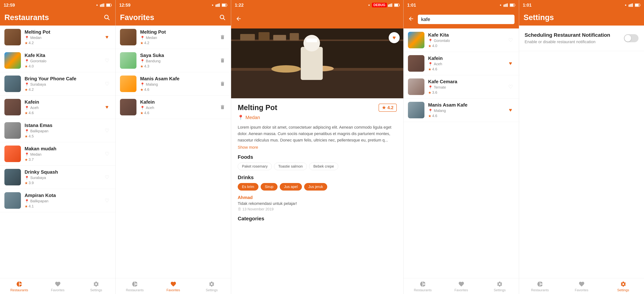 This screenshot has height=294, width=644. I want to click on restaurant-list-item: Bring Your Phone Cafe 📍Surabaya ★4.2 ♡, so click(58, 84).